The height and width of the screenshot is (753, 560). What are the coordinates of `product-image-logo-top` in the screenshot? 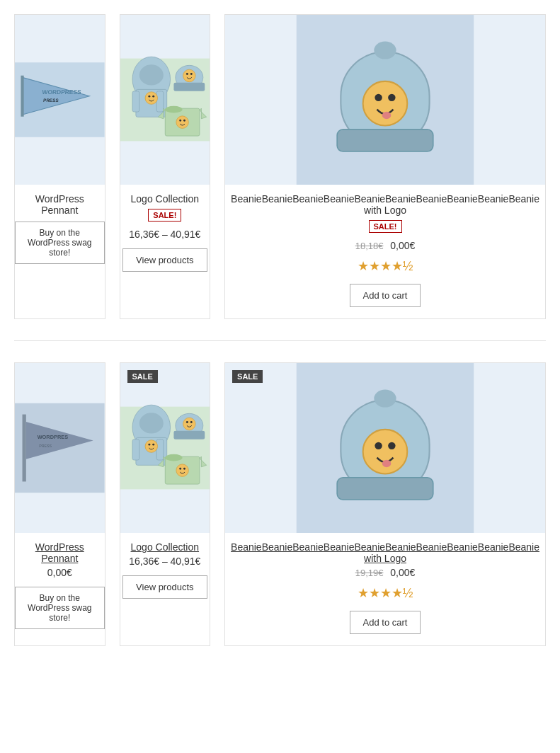 It's located at (166, 100).